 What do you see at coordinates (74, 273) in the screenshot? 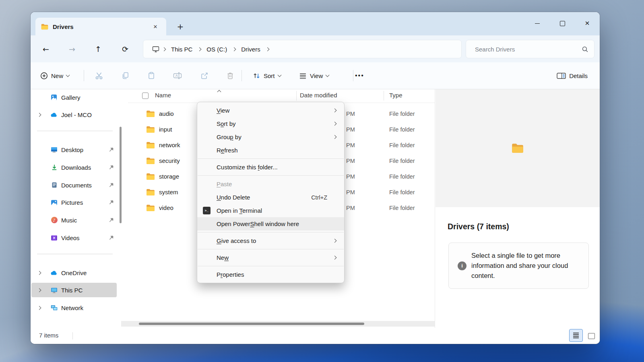
I see `sidebar-item-onedrive: OneDrive` at bounding box center [74, 273].